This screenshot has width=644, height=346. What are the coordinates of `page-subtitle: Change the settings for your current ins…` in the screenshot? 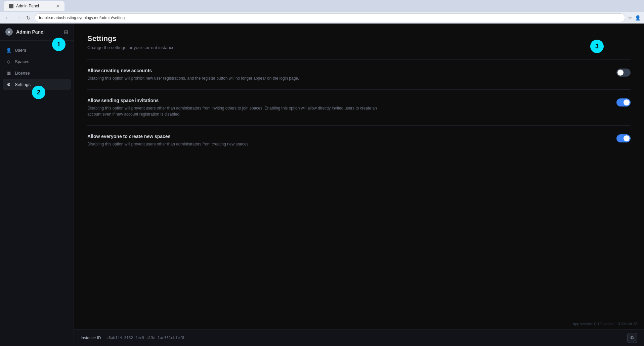 It's located at (359, 48).